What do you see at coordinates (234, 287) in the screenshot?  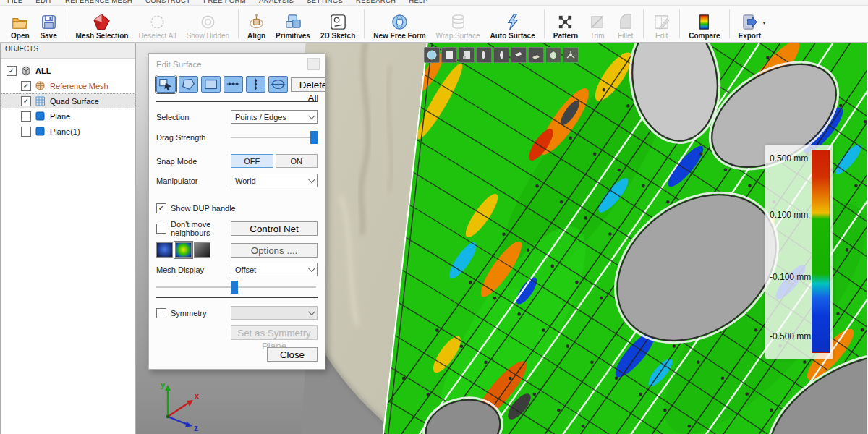 I see `mesh-display-slider-thumb` at bounding box center [234, 287].